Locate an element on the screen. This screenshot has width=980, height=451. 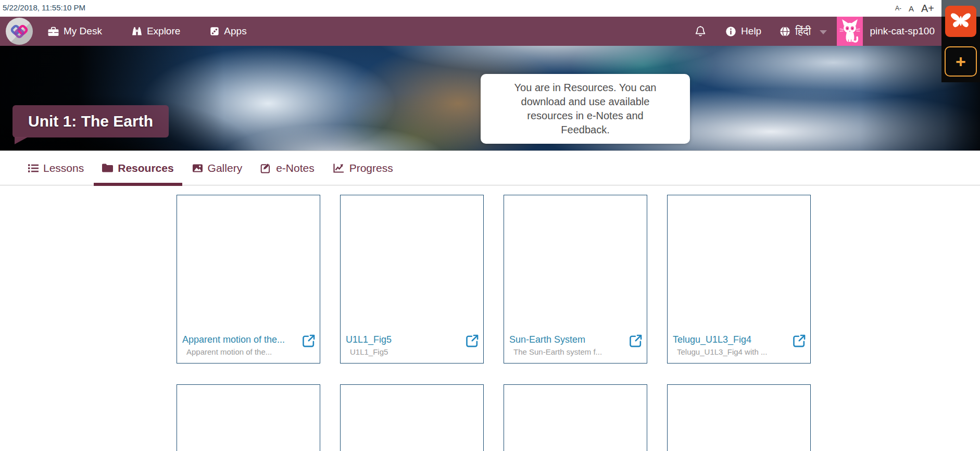
resource-subtitle: Telugu_U1L3_Fig4 with ... is located at coordinates (733, 352).